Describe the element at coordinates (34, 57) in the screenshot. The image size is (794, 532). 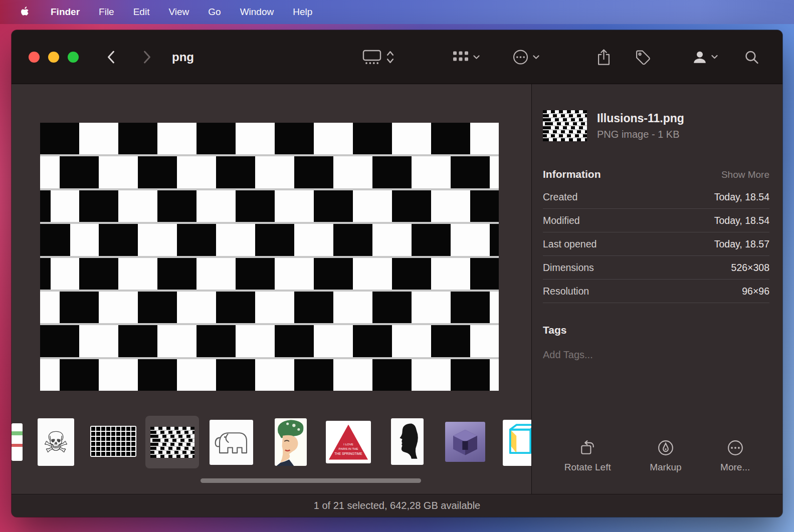
I see `close-button` at that location.